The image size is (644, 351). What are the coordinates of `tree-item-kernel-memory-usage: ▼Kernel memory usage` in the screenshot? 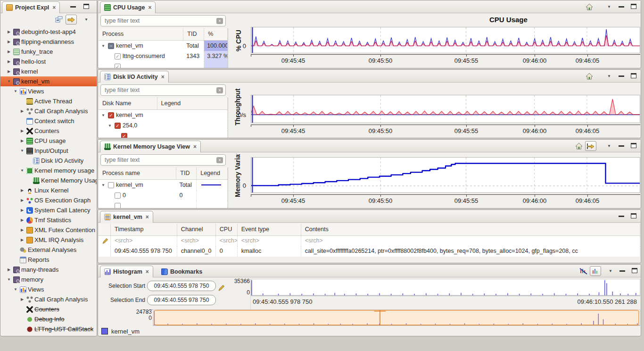 It's located at (49, 171).